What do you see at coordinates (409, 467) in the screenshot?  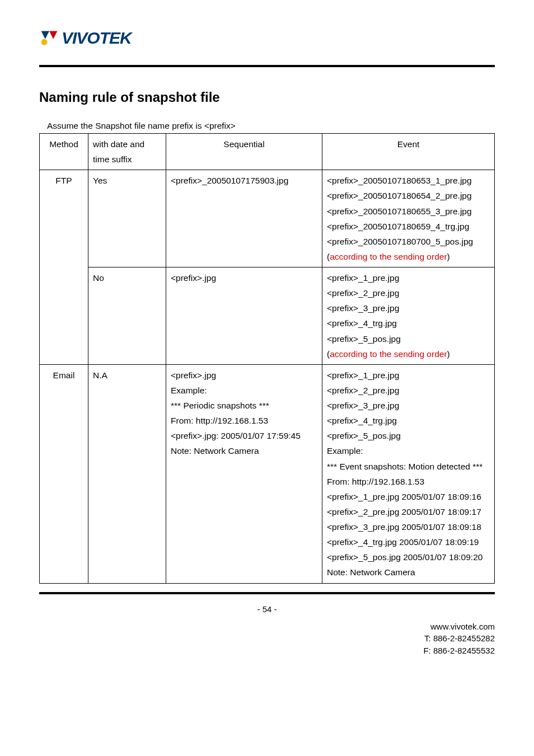 I see `event-line: *** Event snapshots: Motion detected ***` at bounding box center [409, 467].